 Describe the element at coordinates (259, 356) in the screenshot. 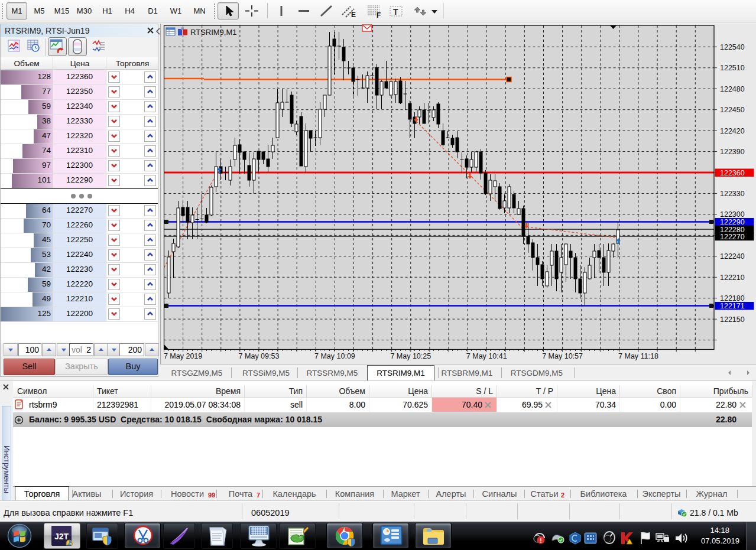

I see `svg-text: 7 May 09:53` at that location.